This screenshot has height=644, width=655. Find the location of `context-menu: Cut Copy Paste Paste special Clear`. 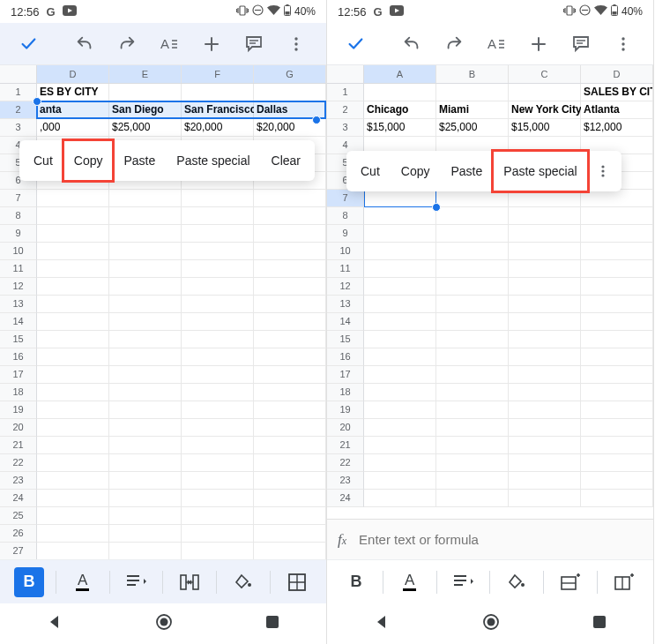

context-menu: Cut Copy Paste Paste special Clear is located at coordinates (167, 161).